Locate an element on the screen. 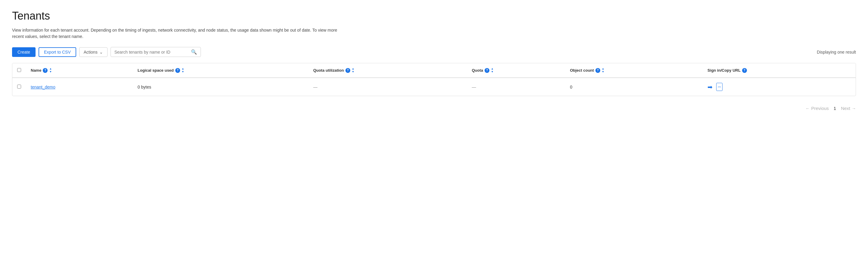  col-logical-space-help-icon: ? is located at coordinates (178, 70).